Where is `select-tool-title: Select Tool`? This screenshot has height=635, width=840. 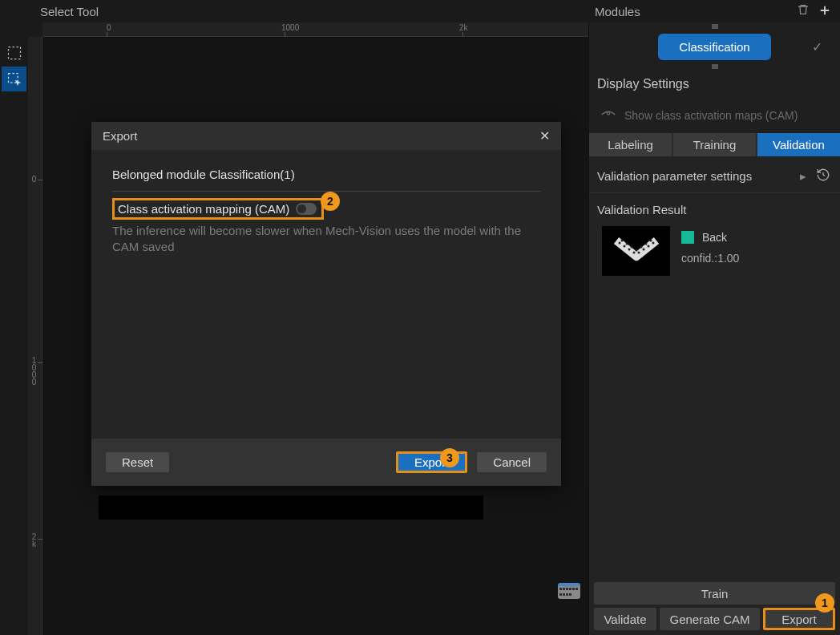 select-tool-title: Select Tool is located at coordinates (294, 11).